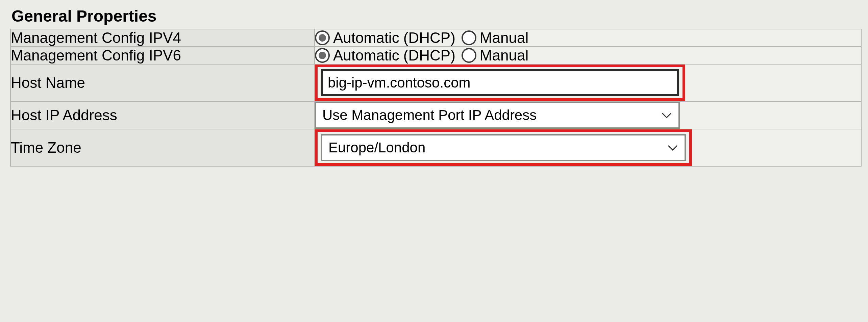 This screenshot has height=322, width=868. I want to click on label-ipv6: Management Config IPV6, so click(163, 55).